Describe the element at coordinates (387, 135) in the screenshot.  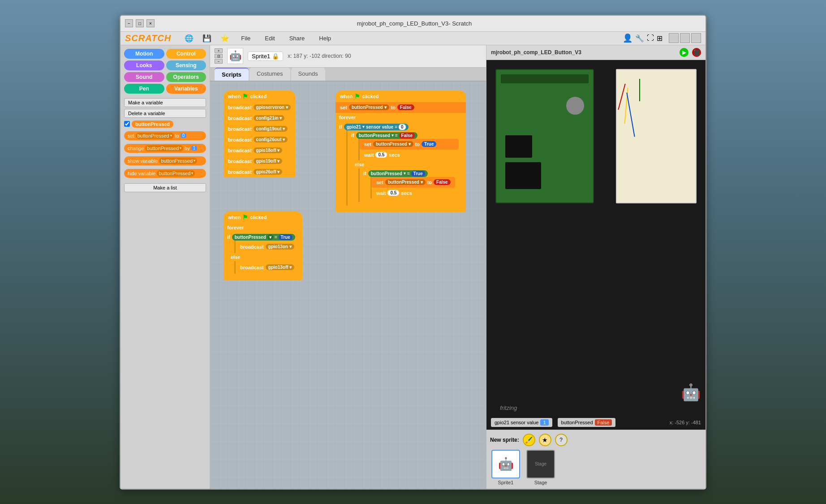
I see `inner-if-condition: buttonPressed▾ = False` at that location.